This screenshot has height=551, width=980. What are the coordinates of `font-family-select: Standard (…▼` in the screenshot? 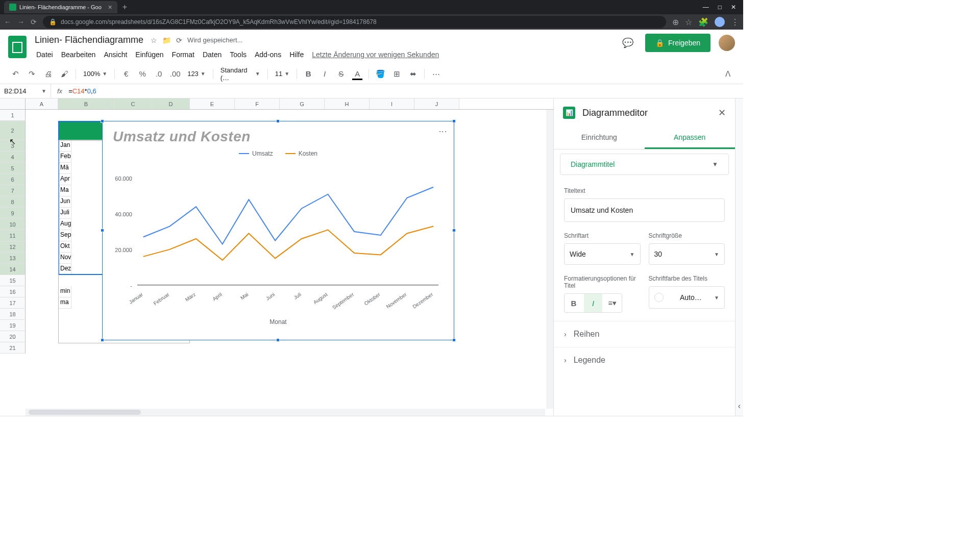 It's located at (240, 74).